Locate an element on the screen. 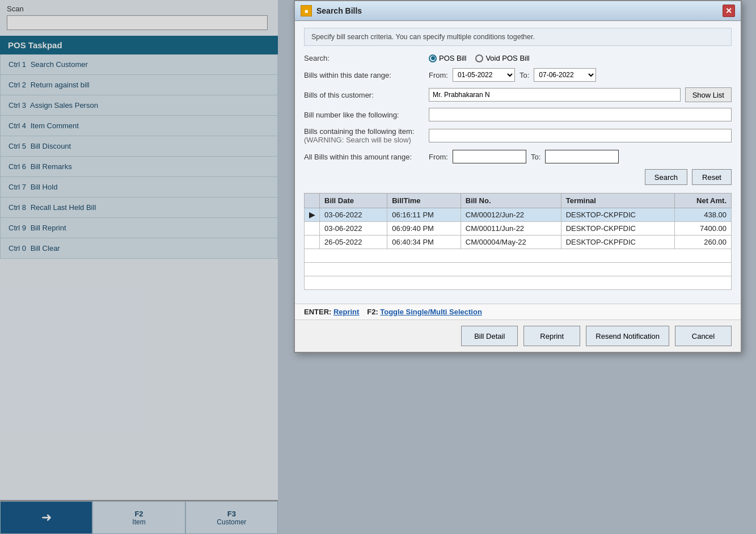 The image size is (756, 534). info-bar: Specify bill search criteria. You can sp… is located at coordinates (518, 37).